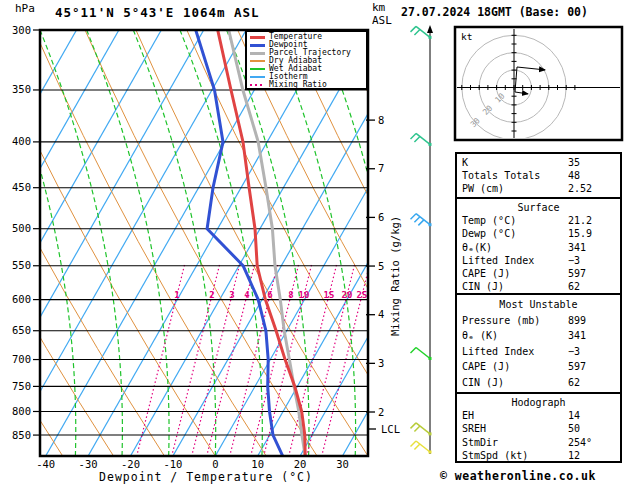  What do you see at coordinates (382, 14) in the screenshot?
I see `altitude-axis-unit: kmASL` at bounding box center [382, 14].